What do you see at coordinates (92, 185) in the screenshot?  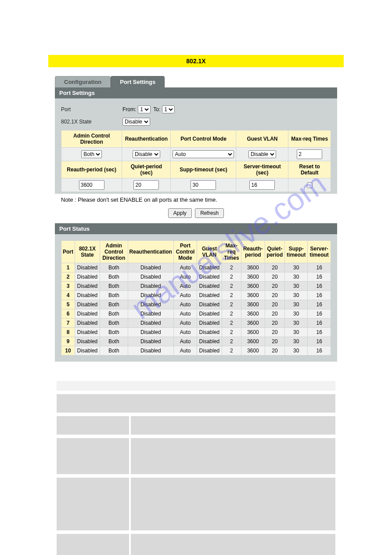 I see `reauth-period-input` at bounding box center [92, 185].